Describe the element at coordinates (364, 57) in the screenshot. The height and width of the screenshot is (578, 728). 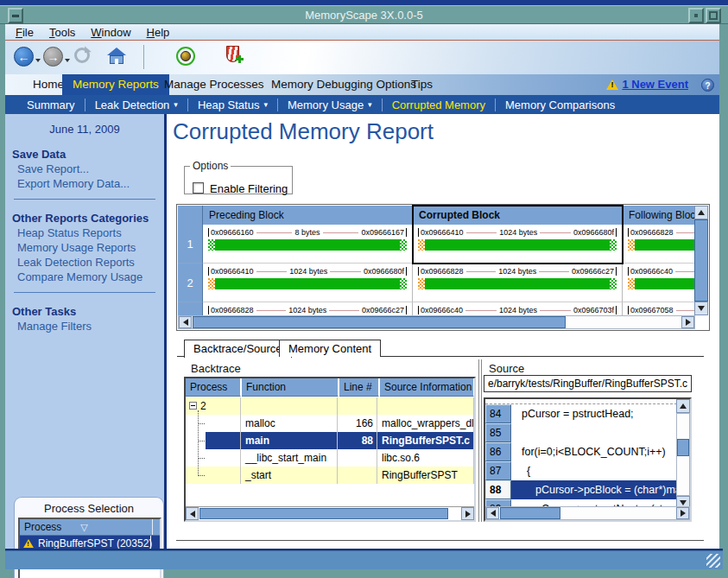
I see `toolbar: ← →` at that location.